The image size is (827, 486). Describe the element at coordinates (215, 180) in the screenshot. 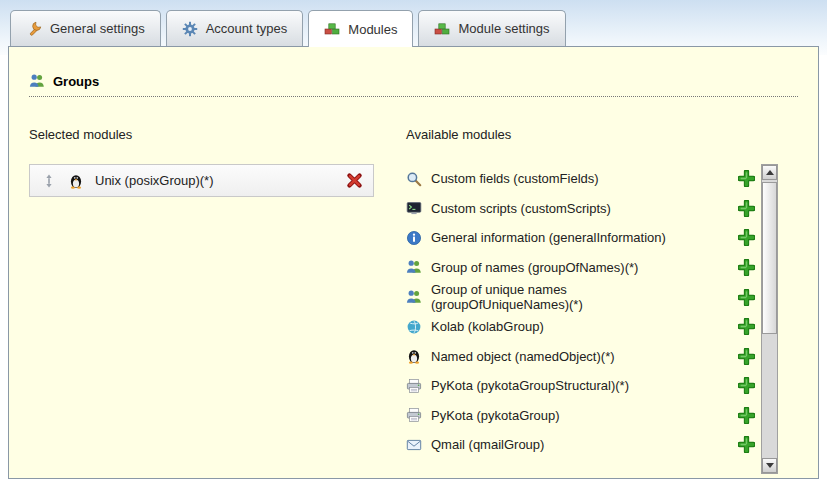

I see `selected-module-label: Unix (posixGroup)(*)` at that location.